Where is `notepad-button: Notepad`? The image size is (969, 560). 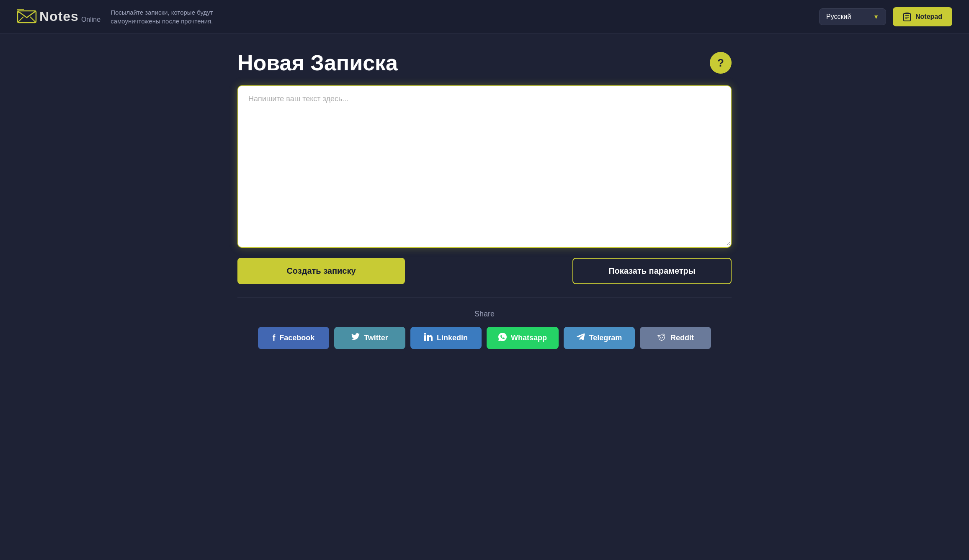 notepad-button: Notepad is located at coordinates (923, 17).